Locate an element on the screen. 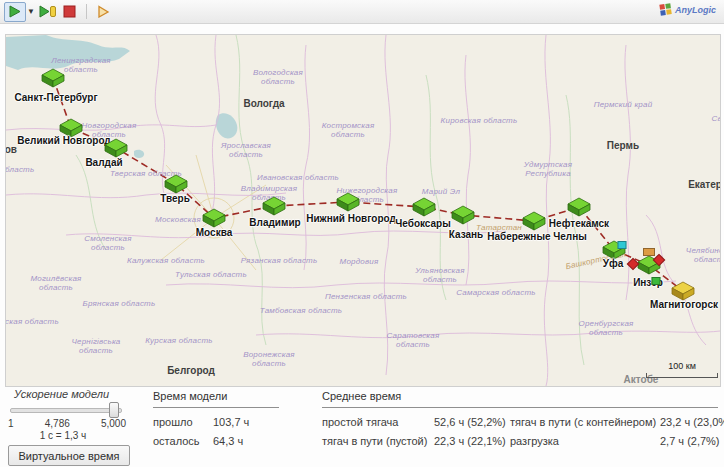 Image resolution: width=724 pixels, height=467 pixels. map-city-label: Вологда is located at coordinates (264, 104).